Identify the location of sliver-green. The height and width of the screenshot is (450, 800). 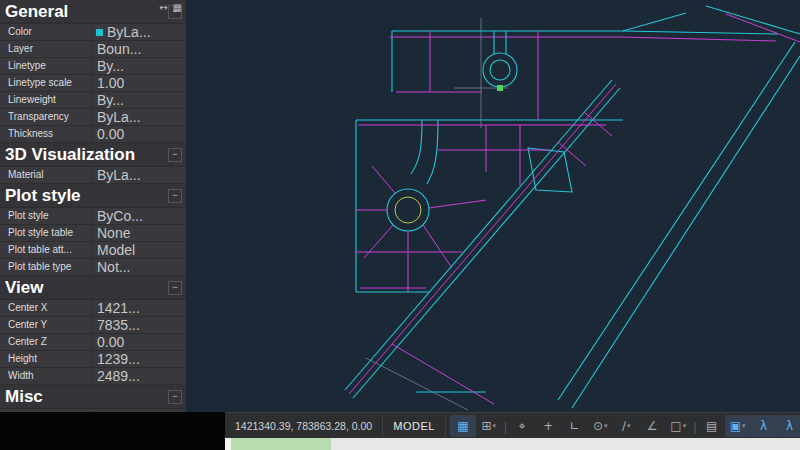
(281, 444).